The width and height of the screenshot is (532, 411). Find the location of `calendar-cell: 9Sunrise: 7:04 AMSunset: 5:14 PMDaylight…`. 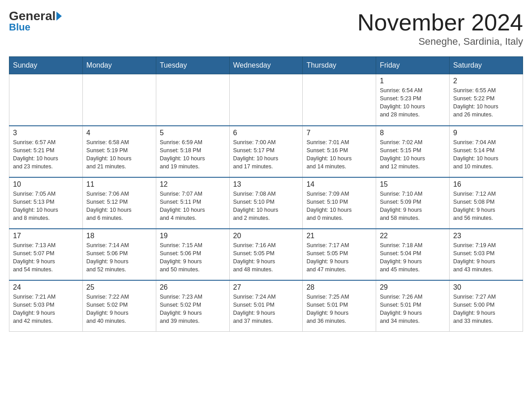

calendar-cell: 9Sunrise: 7:04 AMSunset: 5:14 PMDaylight… is located at coordinates (486, 151).